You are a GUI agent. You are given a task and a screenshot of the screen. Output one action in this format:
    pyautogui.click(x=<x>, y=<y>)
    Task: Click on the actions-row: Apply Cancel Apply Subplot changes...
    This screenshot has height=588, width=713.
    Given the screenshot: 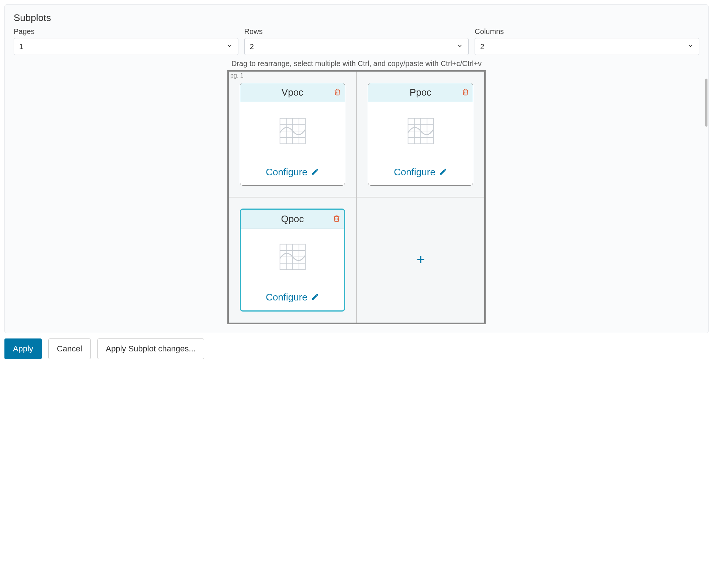 What is the action you would take?
    pyautogui.click(x=356, y=350)
    